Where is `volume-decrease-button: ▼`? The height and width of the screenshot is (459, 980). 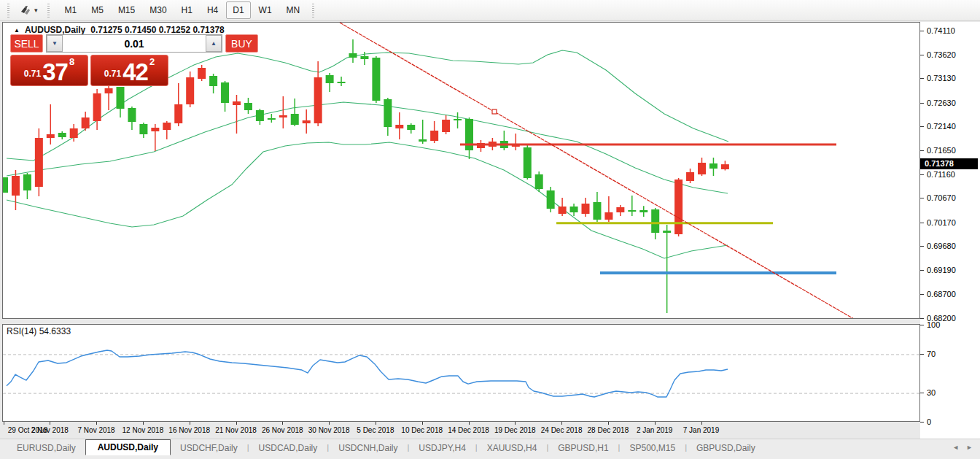
volume-decrease-button: ▼ is located at coordinates (55, 44).